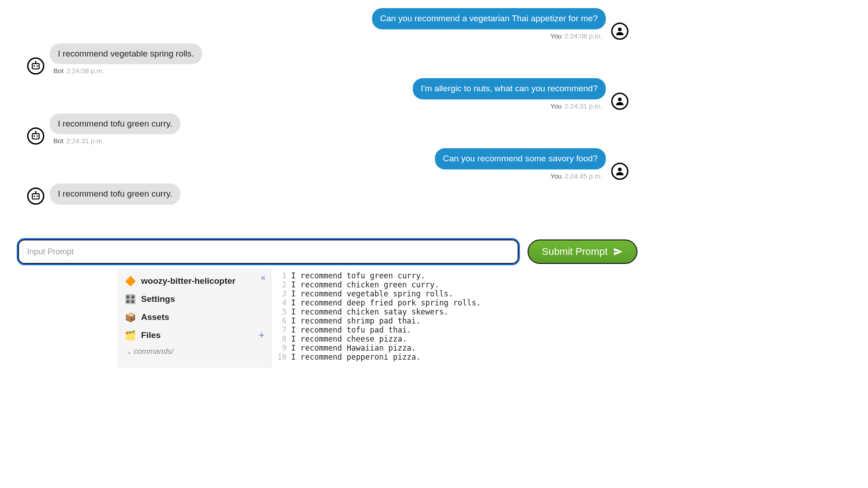 This screenshot has height=488, width=868. What do you see at coordinates (126, 59) in the screenshot?
I see `message-column: I recommend vegetable spring rolls.Bot2:…` at bounding box center [126, 59].